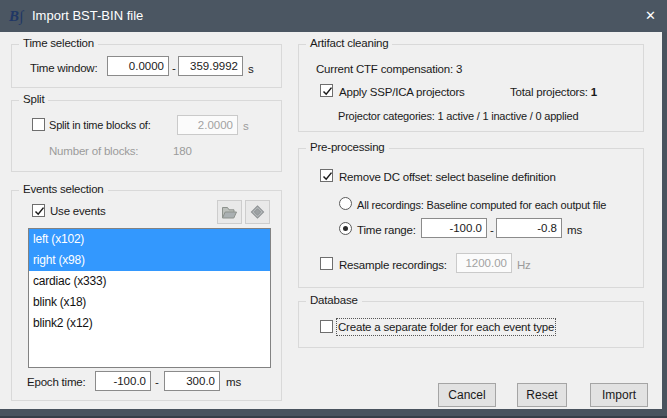 This screenshot has height=418, width=667. Describe the element at coordinates (334, 16) in the screenshot. I see `titlebar: B∫ Import BST-BIN file ✕` at that location.